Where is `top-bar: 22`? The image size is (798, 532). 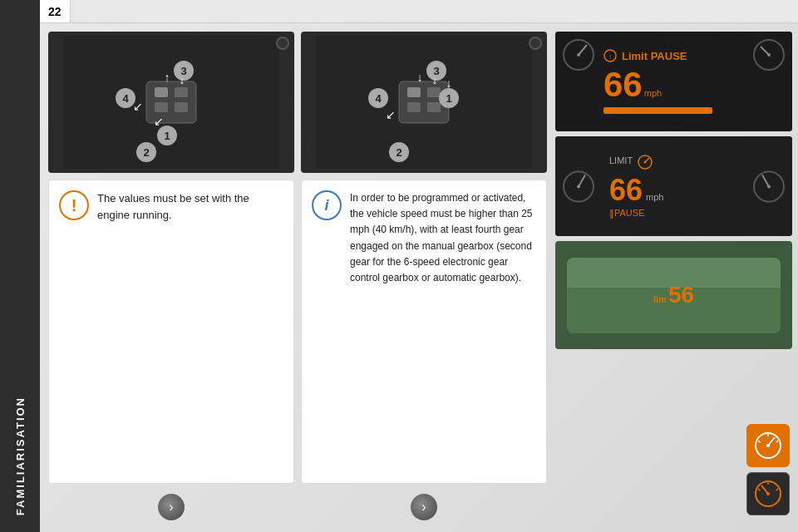
top-bar: 22 is located at coordinates (419, 12).